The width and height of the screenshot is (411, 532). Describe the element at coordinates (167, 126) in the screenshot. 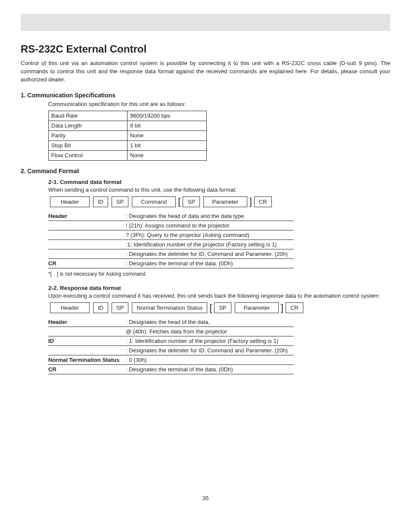

I see `spec-val: 8 bit` at that location.